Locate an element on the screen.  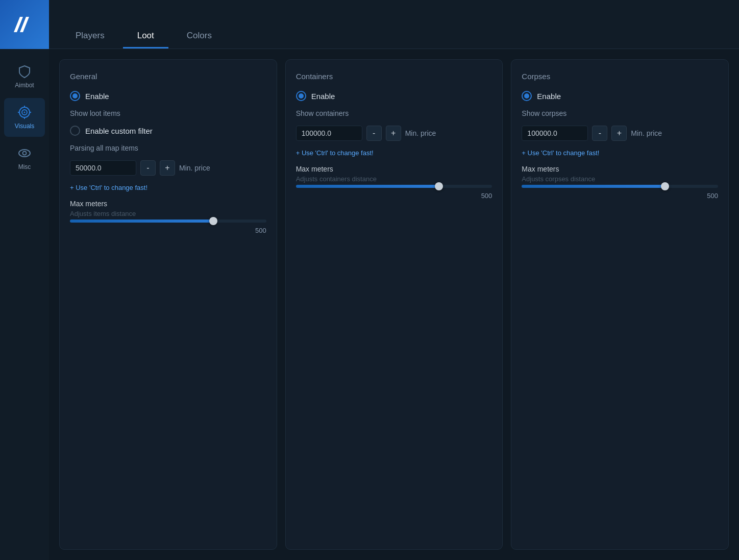
containers-slider-thumb is located at coordinates (439, 186).